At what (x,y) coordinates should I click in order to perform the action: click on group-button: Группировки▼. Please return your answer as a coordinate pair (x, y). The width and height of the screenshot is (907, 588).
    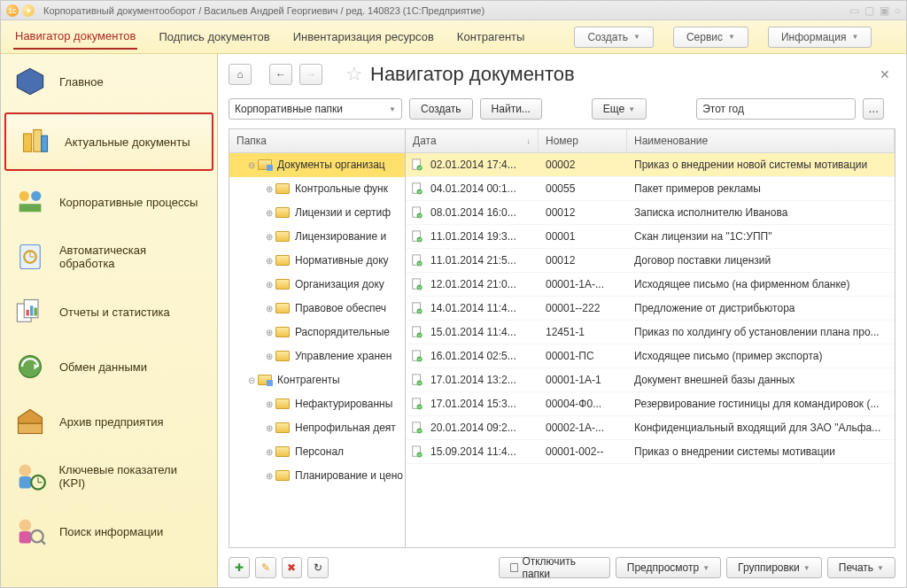
    Looking at the image, I should click on (774, 568).